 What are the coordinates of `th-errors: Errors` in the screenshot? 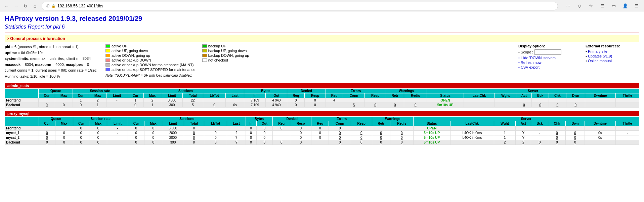 It's located at (342, 119).